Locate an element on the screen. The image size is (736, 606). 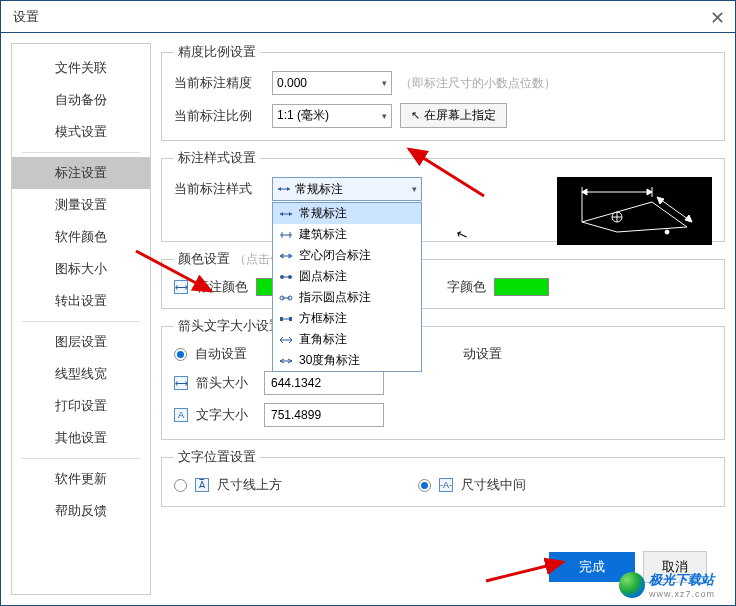
precision-hint: （即标注尺寸的小数点位数） is located at coordinates (478, 84).